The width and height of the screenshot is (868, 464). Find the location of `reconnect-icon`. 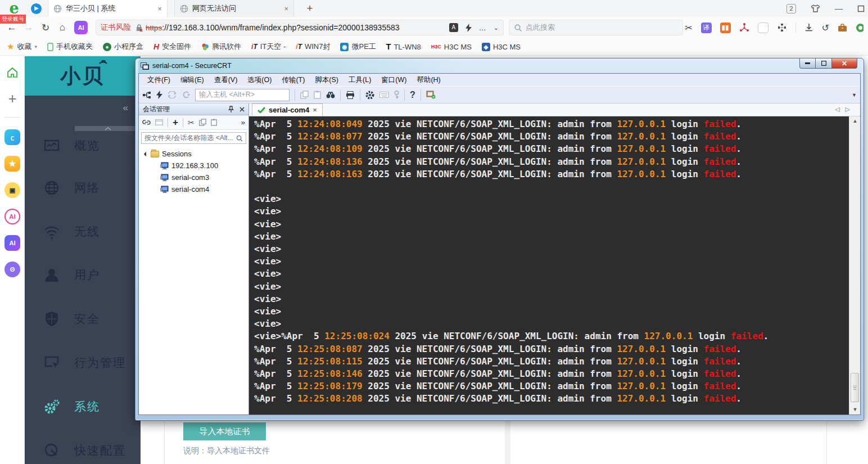

reconnect-icon is located at coordinates (172, 94).